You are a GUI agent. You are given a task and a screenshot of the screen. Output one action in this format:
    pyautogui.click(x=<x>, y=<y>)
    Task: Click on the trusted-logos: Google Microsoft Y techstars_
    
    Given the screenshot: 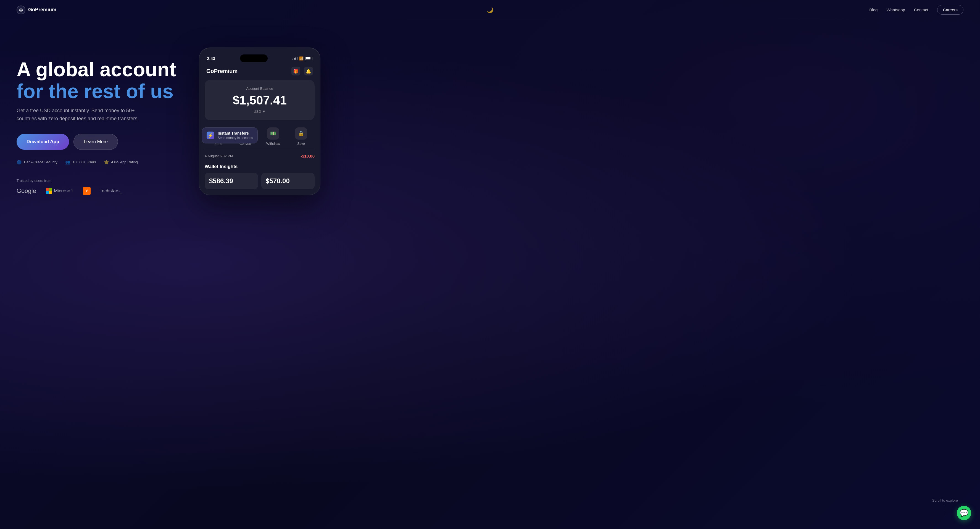 What is the action you would take?
    pyautogui.click(x=100, y=191)
    